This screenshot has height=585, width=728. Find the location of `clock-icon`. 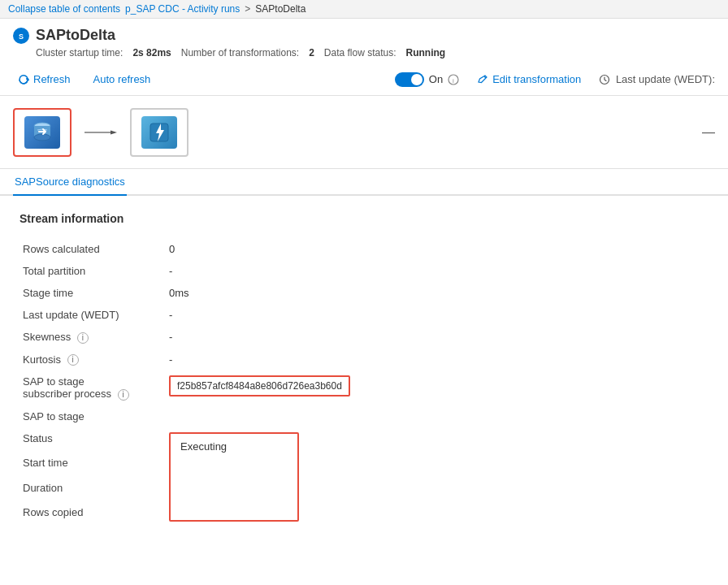

clock-icon is located at coordinates (604, 80).